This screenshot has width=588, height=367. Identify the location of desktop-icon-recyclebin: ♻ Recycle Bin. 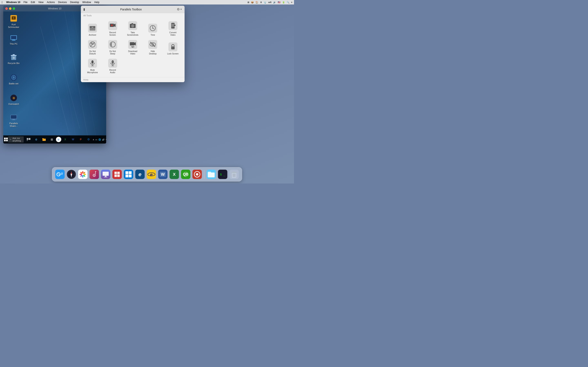
(14, 59).